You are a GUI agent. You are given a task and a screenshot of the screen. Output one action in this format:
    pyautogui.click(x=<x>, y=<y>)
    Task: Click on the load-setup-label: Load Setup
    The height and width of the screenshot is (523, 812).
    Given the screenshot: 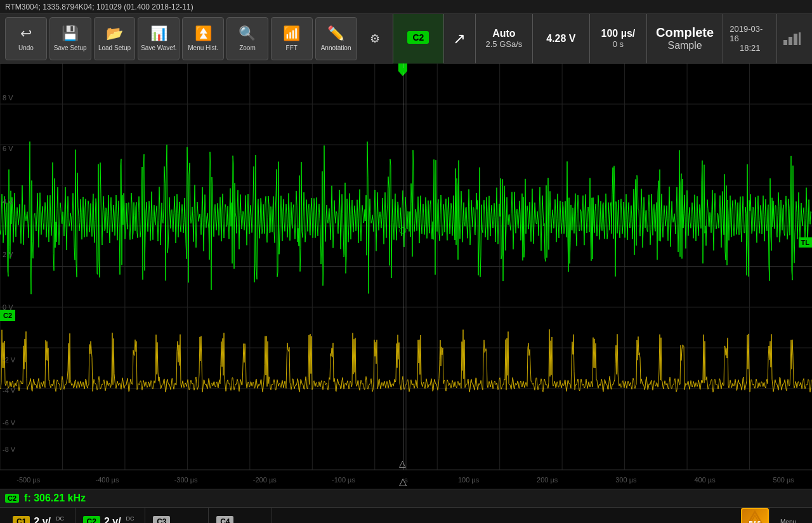 What is the action you would take?
    pyautogui.click(x=114, y=48)
    